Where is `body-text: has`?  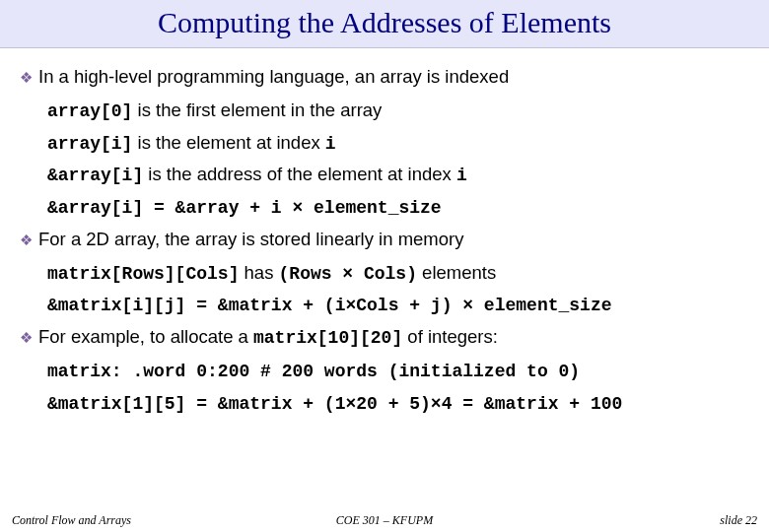 body-text: has is located at coordinates (258, 272).